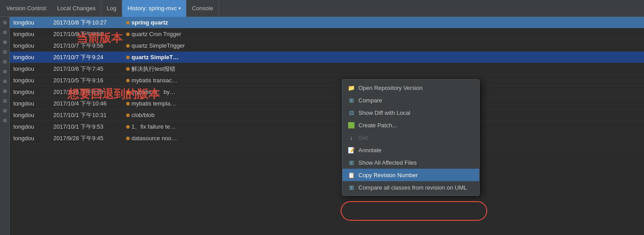  What do you see at coordinates (411, 113) in the screenshot?
I see `menu-item-show-diff: ⊟ Show Diff with Local` at bounding box center [411, 113].